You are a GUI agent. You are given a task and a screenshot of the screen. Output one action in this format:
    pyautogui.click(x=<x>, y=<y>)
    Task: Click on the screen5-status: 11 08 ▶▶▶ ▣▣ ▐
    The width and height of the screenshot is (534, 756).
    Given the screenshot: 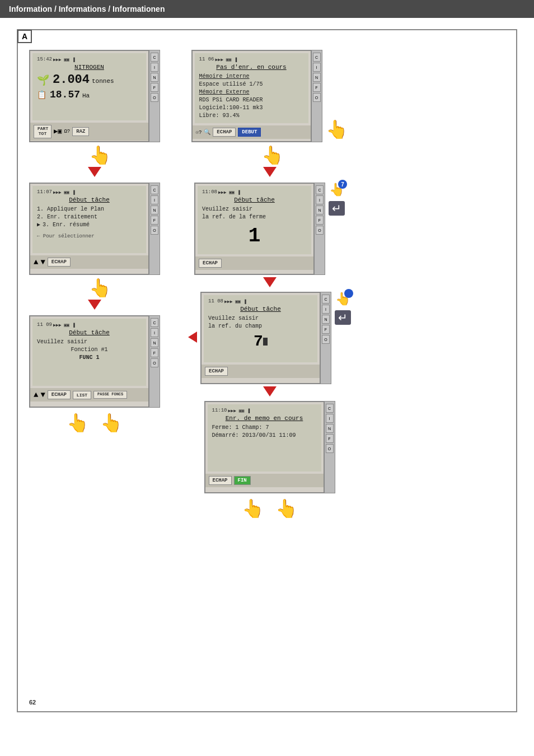 What is the action you would take?
    pyautogui.click(x=261, y=301)
    